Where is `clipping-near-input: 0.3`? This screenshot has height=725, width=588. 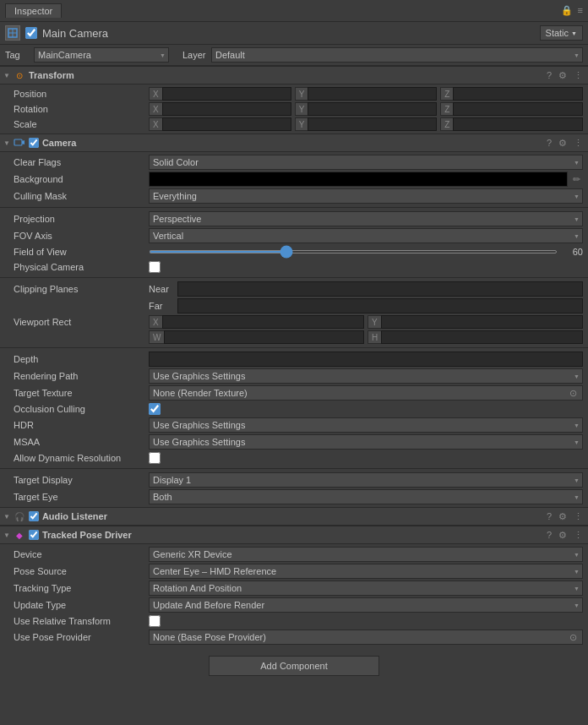 clipping-near-input: 0.3 is located at coordinates (380, 289).